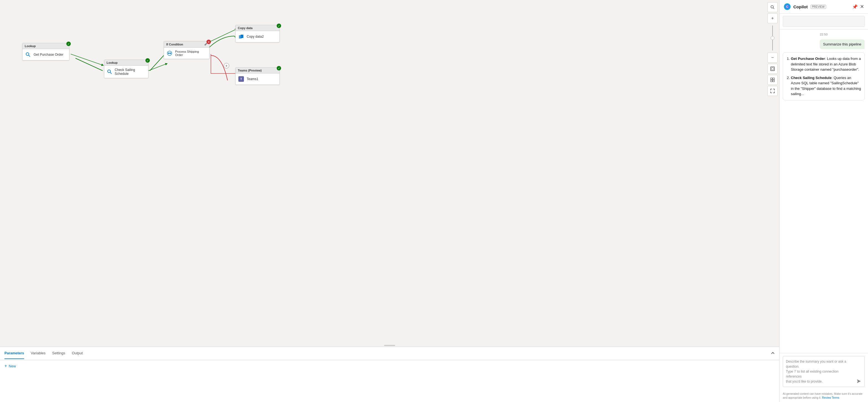  Describe the element at coordinates (6, 366) in the screenshot. I see `plus-icon: +` at that location.